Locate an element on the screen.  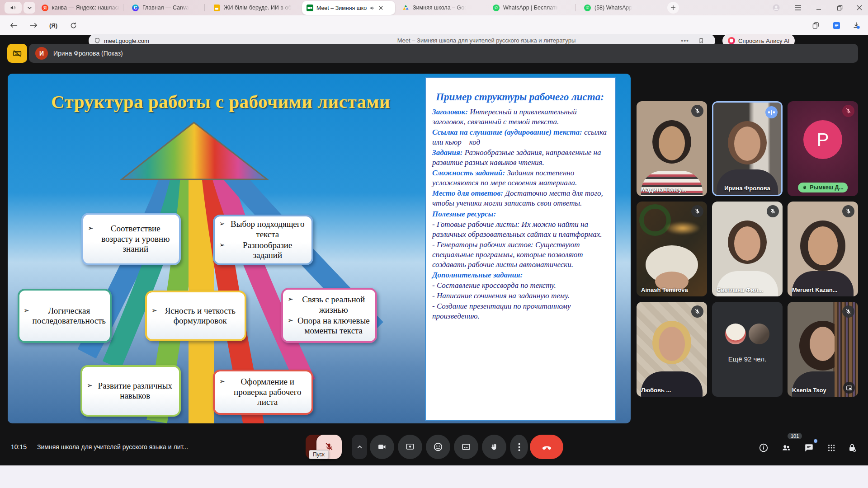
tab-whatsapp-web: ✆ WhatsApp | Бесплатный з is located at coordinates (525, 8).